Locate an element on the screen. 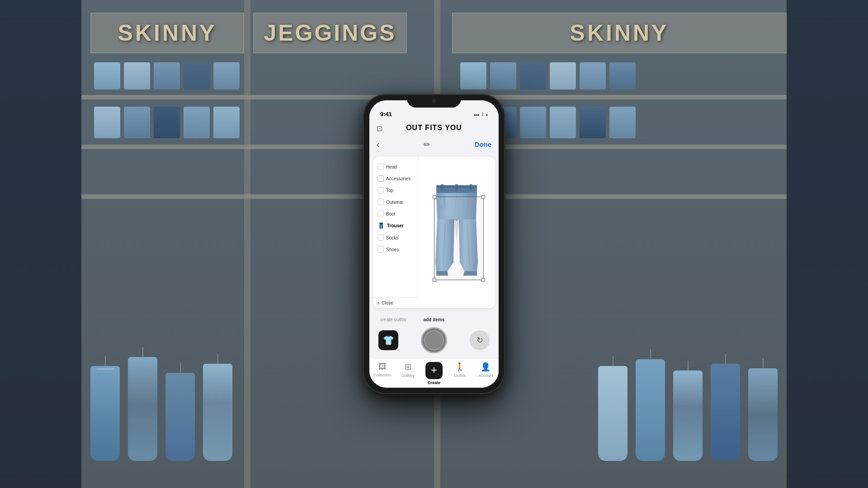 The width and height of the screenshot is (868, 488). status-icons: ▪▪▪ ⌇ ▪ is located at coordinates (481, 115).